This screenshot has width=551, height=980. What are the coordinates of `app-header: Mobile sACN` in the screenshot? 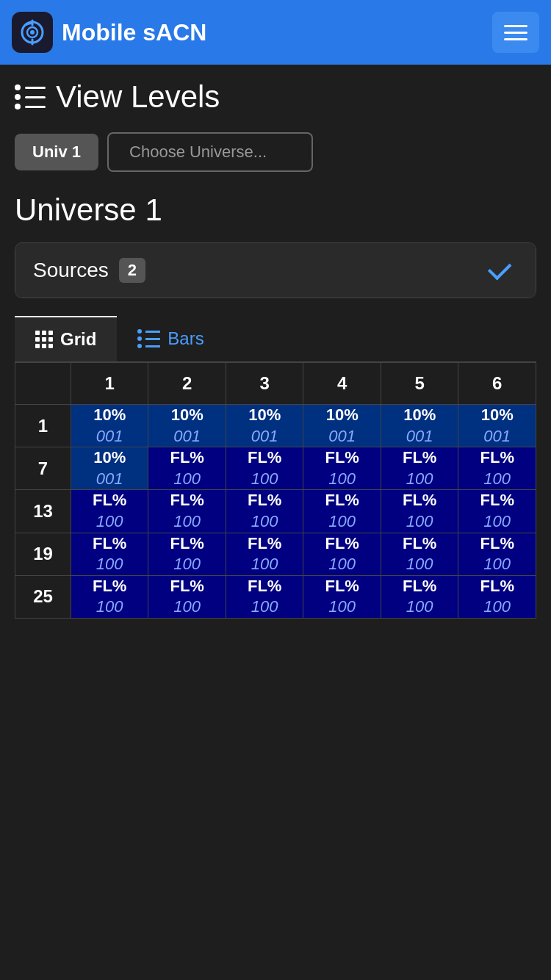 It's located at (276, 32).